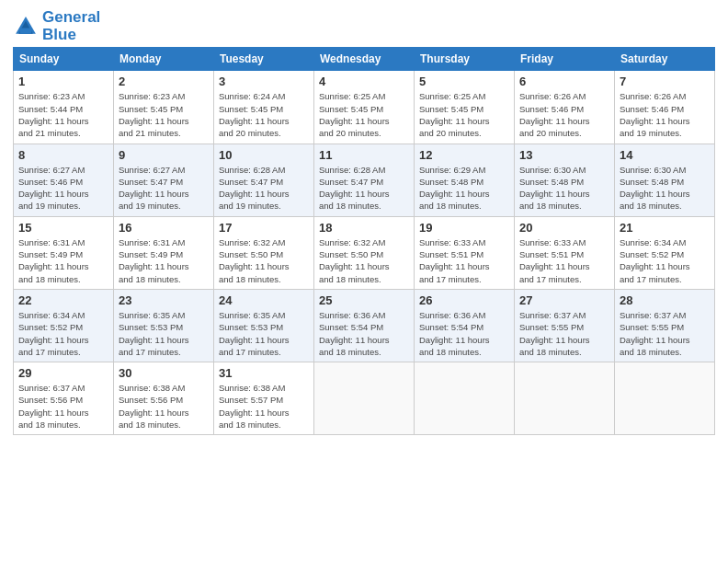  What do you see at coordinates (364, 180) in the screenshot?
I see `calendar-week-row: 8Sunrise: 6:27 AM Sunset: 5:46 PM Daylig…` at bounding box center [364, 180].